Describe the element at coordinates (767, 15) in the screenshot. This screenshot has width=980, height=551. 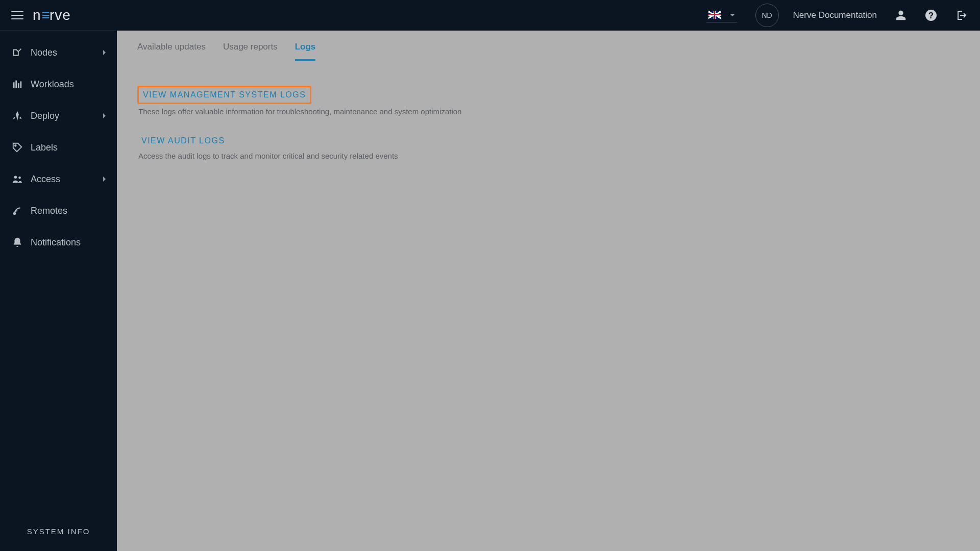
I see `avatar-initials: ND` at that location.